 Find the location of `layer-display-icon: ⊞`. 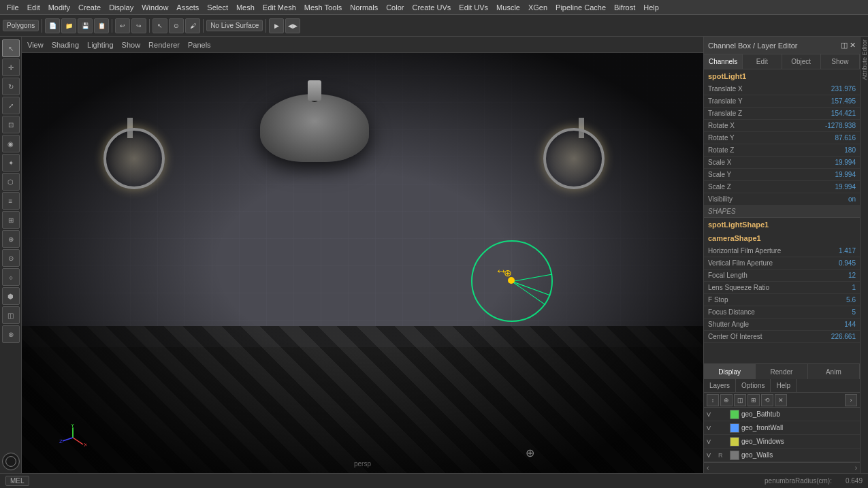

layer-display-icon: ⊞ is located at coordinates (754, 400).